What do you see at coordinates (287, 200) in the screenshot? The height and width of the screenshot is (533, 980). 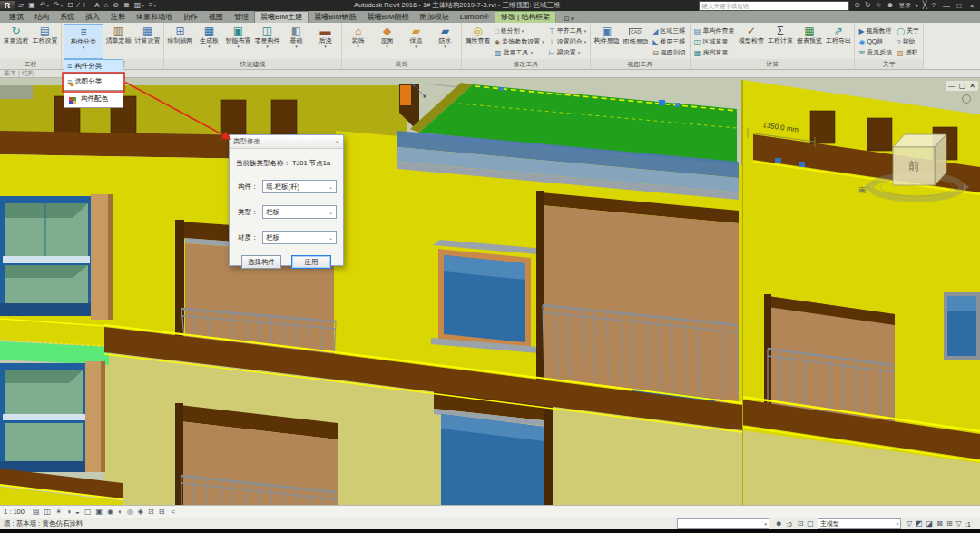 I see `type-modify-dialog: 类型修改 × 当前族类型名称： TJ01 节点1a 构件：墙.栏板(杆)⌄类型：…` at bounding box center [287, 200].